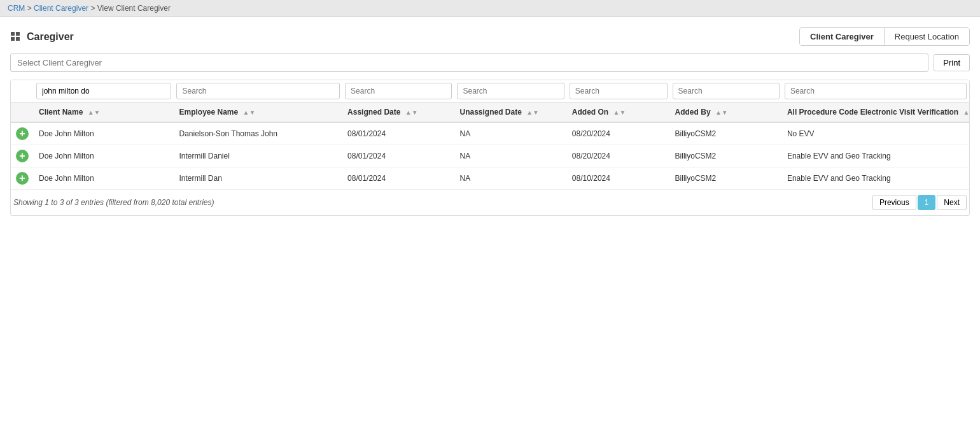  Describe the element at coordinates (490, 9) in the screenshot. I see `breadcrumb: CRM > Client Caregiver > View Client Car…` at that location.